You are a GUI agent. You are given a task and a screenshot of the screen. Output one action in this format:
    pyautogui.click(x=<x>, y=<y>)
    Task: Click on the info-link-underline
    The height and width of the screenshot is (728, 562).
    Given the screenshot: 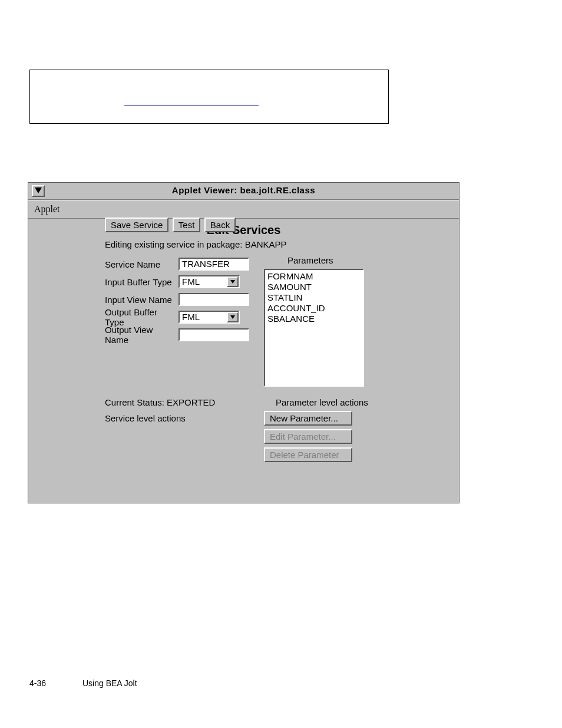 What is the action you would take?
    pyautogui.click(x=191, y=106)
    